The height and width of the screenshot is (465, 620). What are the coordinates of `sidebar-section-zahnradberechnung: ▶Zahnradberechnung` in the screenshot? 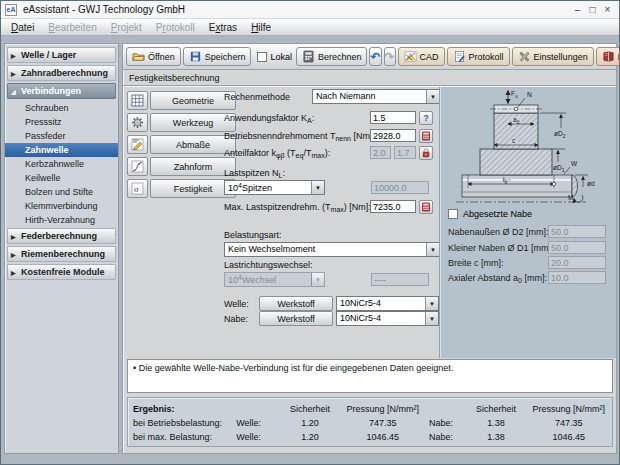 It's located at (62, 73).